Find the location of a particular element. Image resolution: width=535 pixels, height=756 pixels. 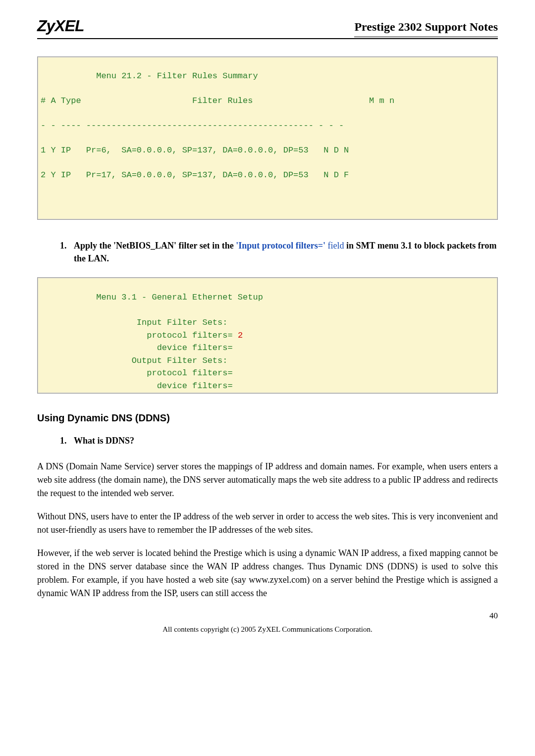

paragraph: However, if the web server is located be… is located at coordinates (268, 573).